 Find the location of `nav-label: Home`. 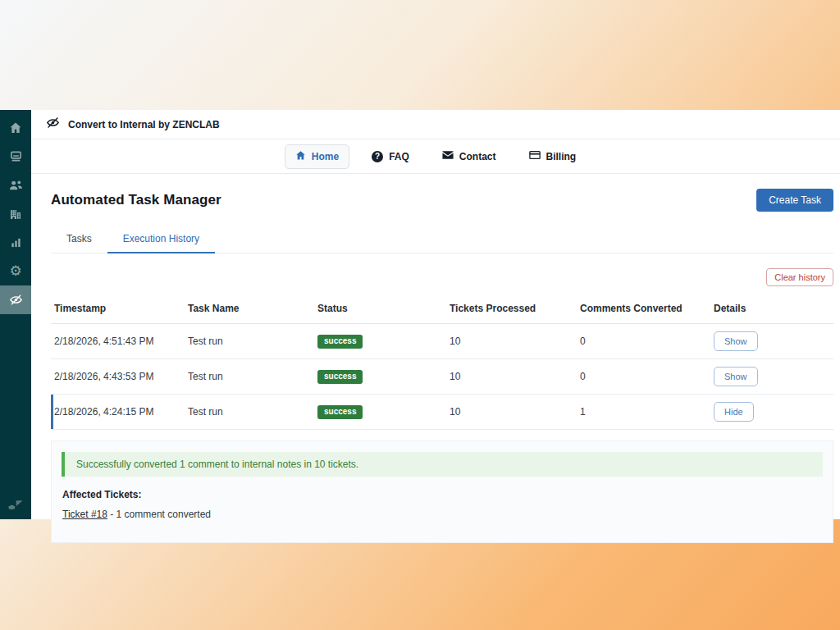

nav-label: Home is located at coordinates (325, 157).